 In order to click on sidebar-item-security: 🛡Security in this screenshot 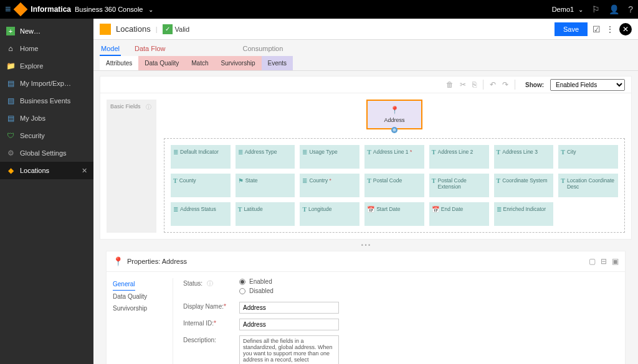, I will do `click(47, 136)`.